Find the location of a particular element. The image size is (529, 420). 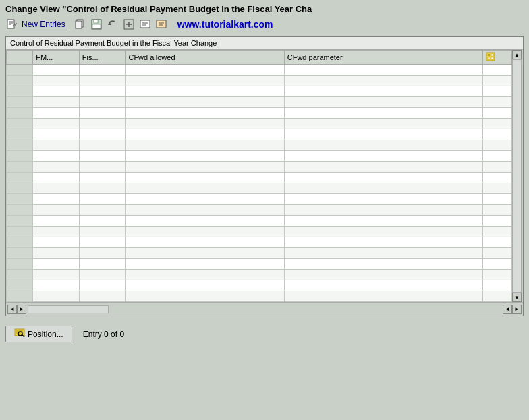

vertical-scrollbar: ▲ ▼ is located at coordinates (518, 176).